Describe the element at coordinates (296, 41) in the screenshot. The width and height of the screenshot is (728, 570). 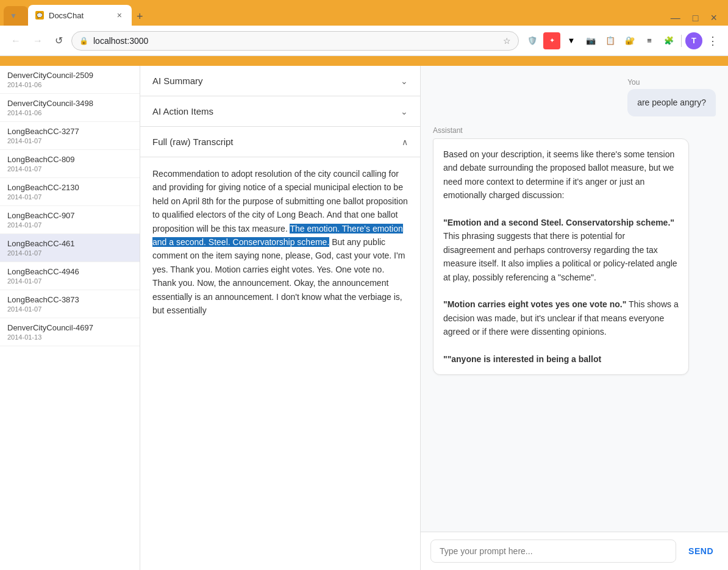
I see `address-input` at that location.